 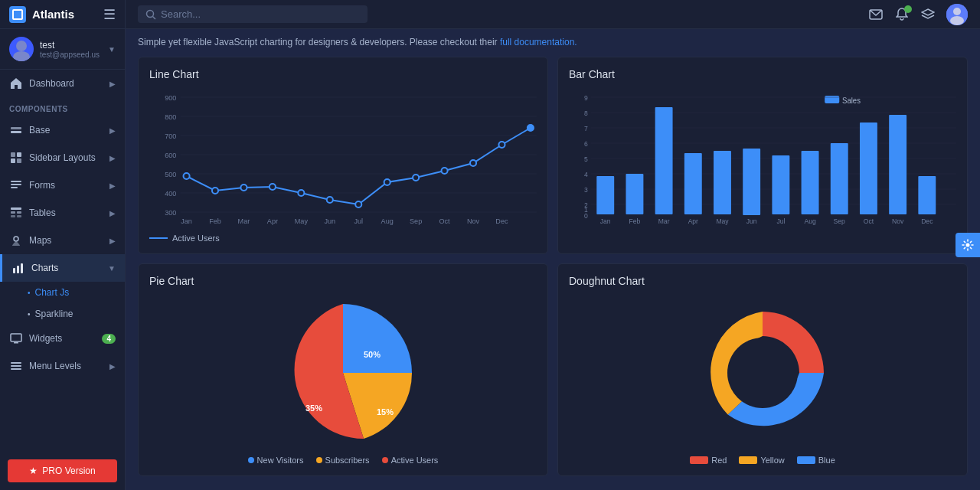 What do you see at coordinates (253, 14) in the screenshot?
I see `search-box` at bounding box center [253, 14].